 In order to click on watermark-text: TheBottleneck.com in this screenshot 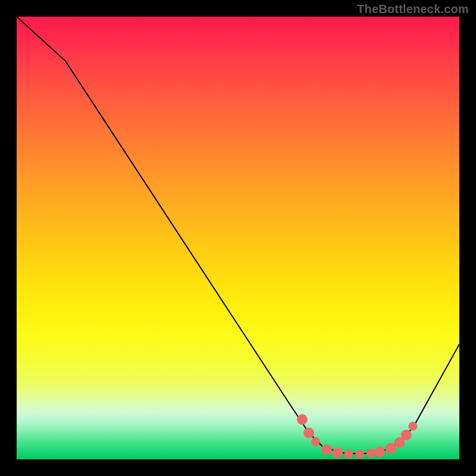, I will do `click(413, 10)`.